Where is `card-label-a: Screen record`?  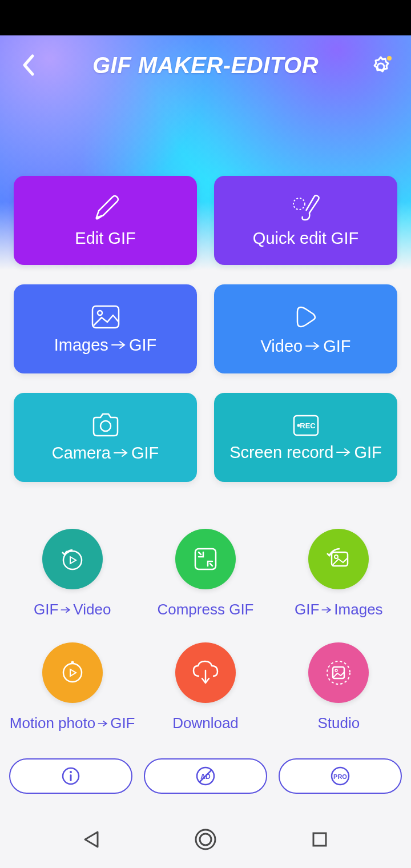 card-label-a: Screen record is located at coordinates (281, 452).